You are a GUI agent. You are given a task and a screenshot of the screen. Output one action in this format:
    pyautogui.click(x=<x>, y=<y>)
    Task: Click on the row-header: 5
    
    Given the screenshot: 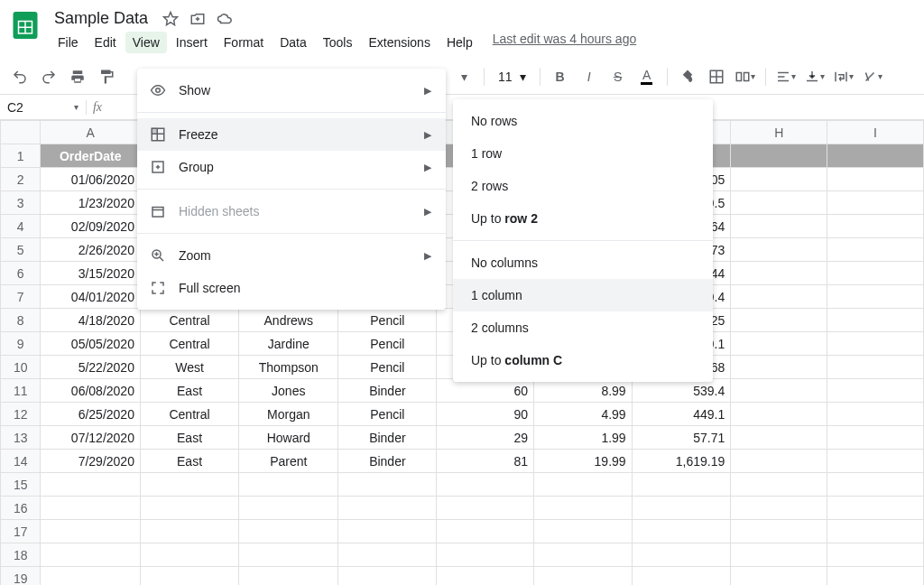 What is the action you would take?
    pyautogui.click(x=21, y=250)
    